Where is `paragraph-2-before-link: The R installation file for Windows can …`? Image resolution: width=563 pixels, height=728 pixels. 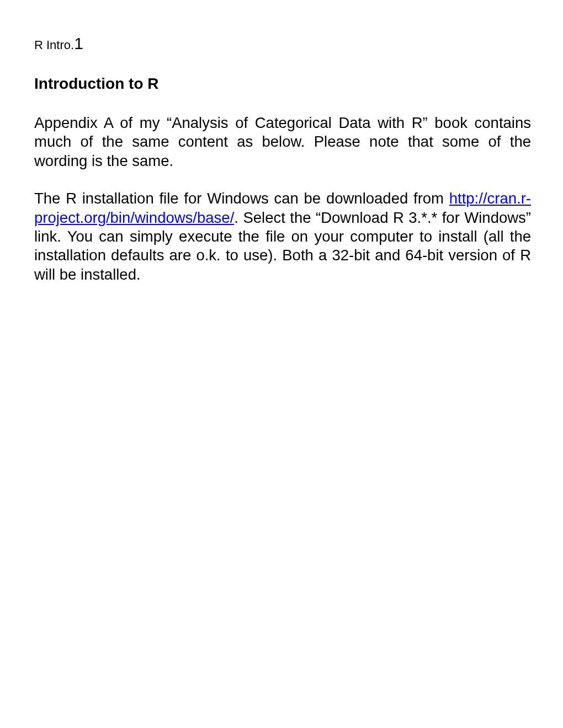 paragraph-2-before-link: The R installation file for Windows can … is located at coordinates (242, 199).